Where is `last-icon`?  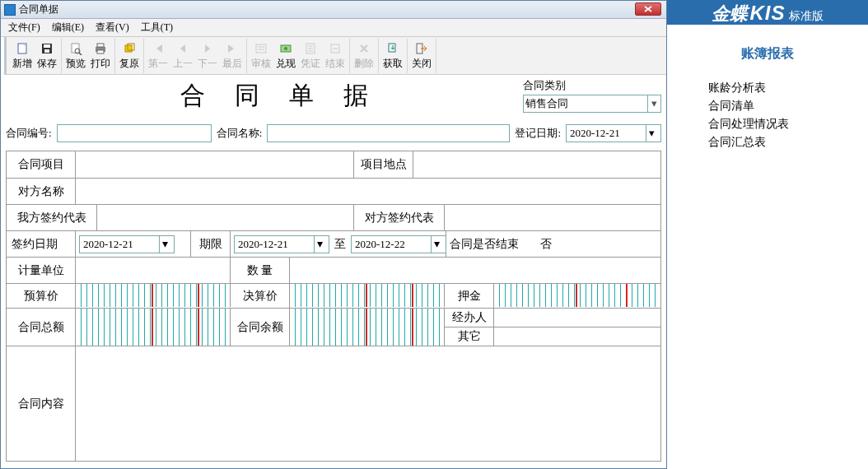
last-icon is located at coordinates (232, 49).